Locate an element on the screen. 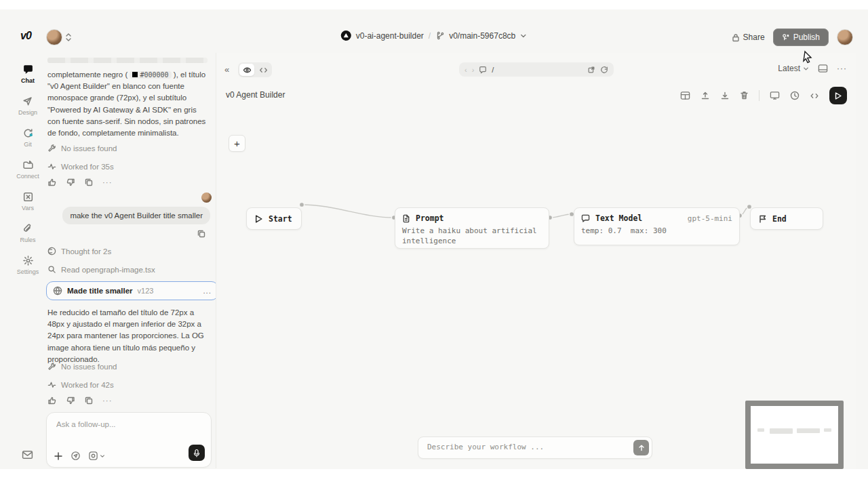 The height and width of the screenshot is (488, 868). sidebar-item-label: Git is located at coordinates (28, 144).